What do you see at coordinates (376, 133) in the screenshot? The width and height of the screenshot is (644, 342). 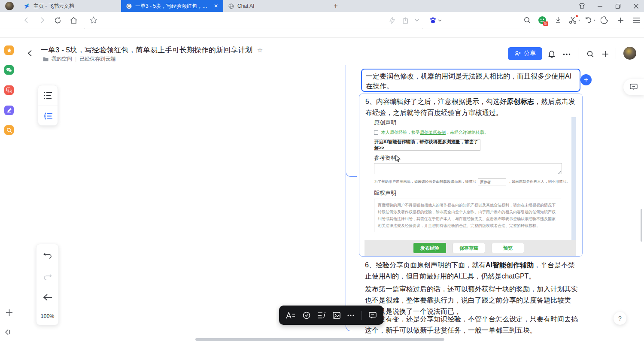 I see `original-checkbox` at bounding box center [376, 133].